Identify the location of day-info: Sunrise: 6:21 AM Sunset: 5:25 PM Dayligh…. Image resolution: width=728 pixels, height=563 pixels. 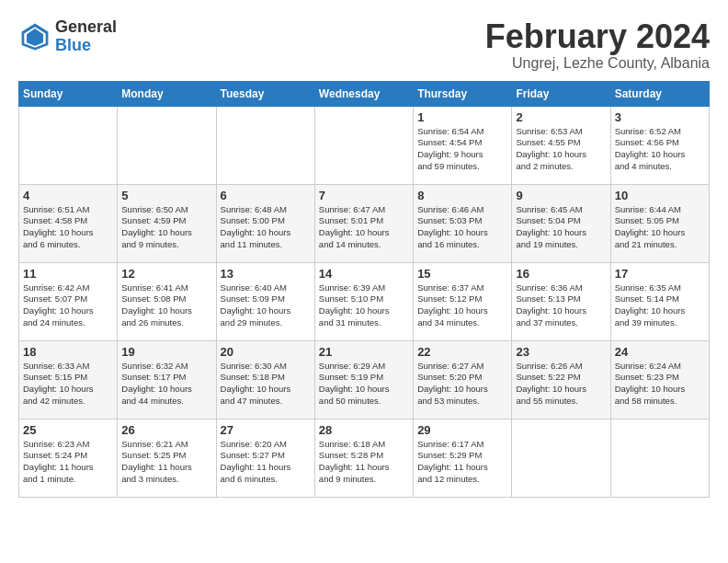
(166, 462).